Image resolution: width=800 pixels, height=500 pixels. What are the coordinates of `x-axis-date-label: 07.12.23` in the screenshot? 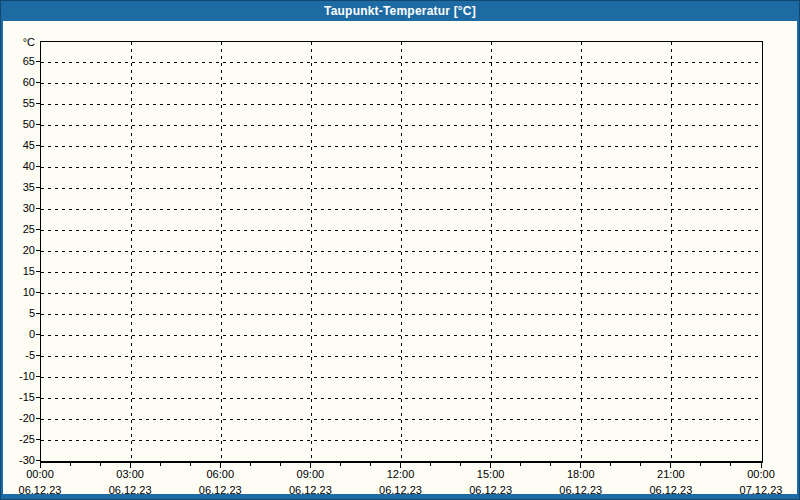 It's located at (758, 490).